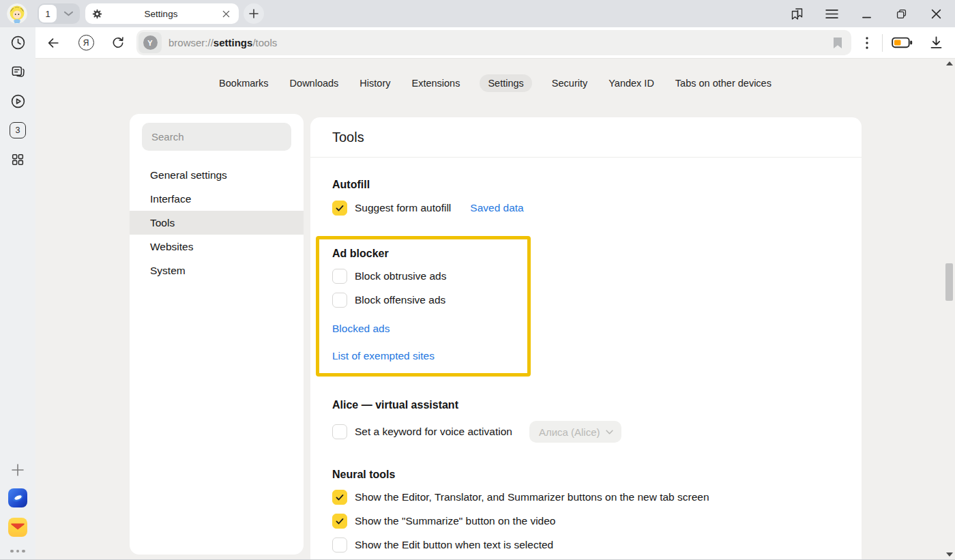  I want to click on alice-keyword-dropdown: Алиса (Alice), so click(576, 432).